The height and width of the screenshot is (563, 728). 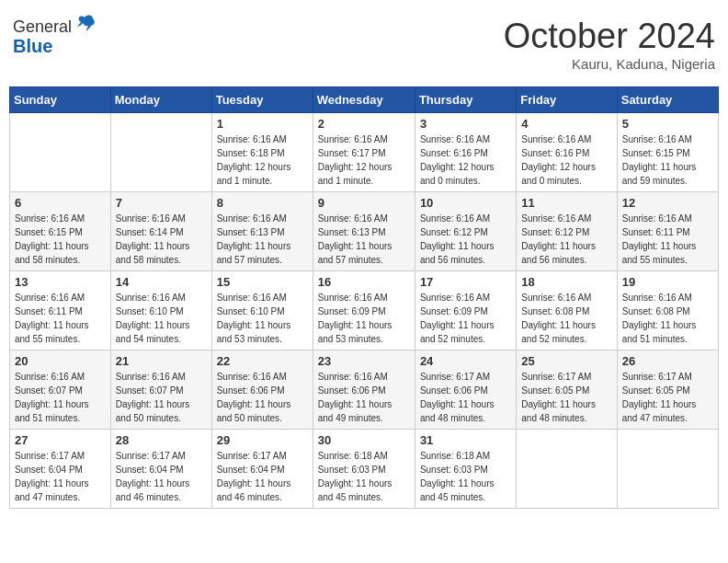 What do you see at coordinates (364, 202) in the screenshot?
I see `day-number: 9` at bounding box center [364, 202].